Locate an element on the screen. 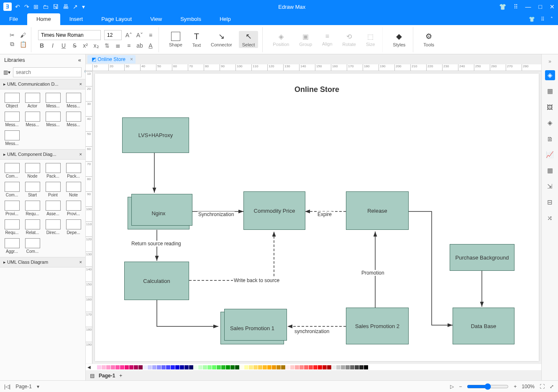 This screenshot has height=392, width=558. lib-item: Direc... is located at coordinates (53, 227).